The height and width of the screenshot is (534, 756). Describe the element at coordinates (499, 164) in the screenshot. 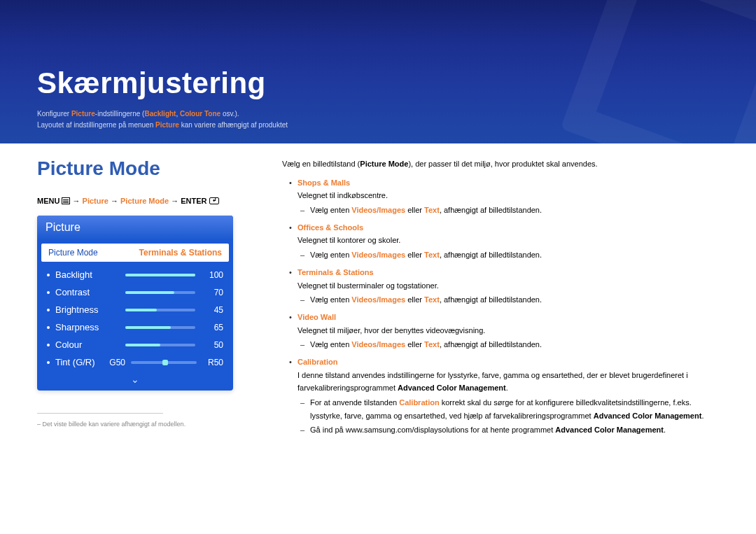

I see `intro-text: Vælg en billedtilstand (Picture Mode), d…` at that location.